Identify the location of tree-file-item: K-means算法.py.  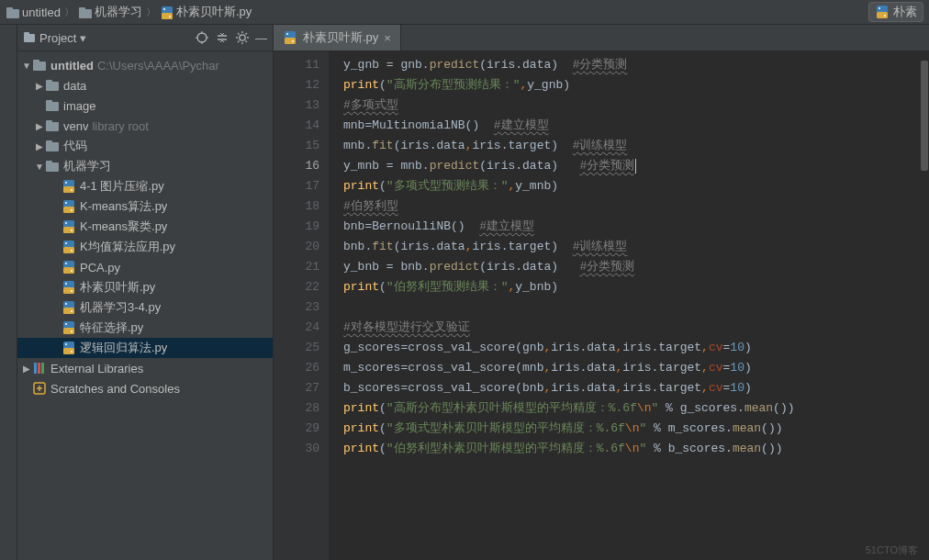
(145, 207).